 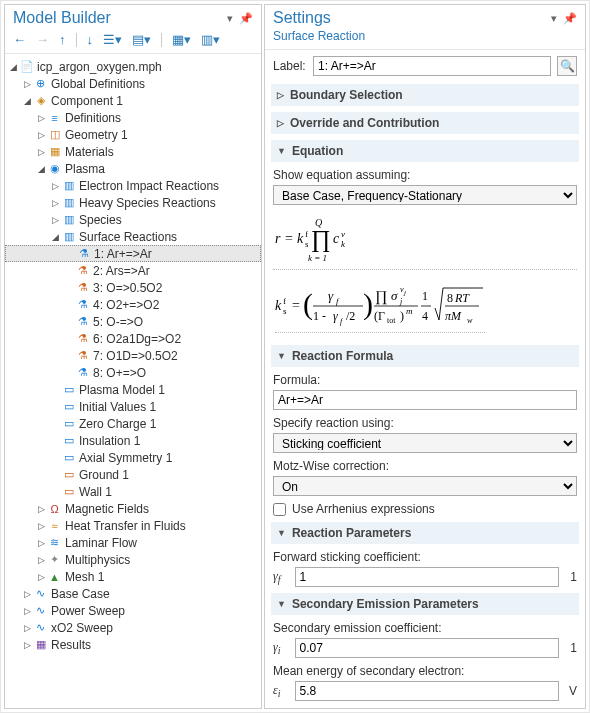 What do you see at coordinates (133, 356) in the screenshot?
I see `tree-reaction-7: ⚗7: O1D=>0.5O2` at bounding box center [133, 356].